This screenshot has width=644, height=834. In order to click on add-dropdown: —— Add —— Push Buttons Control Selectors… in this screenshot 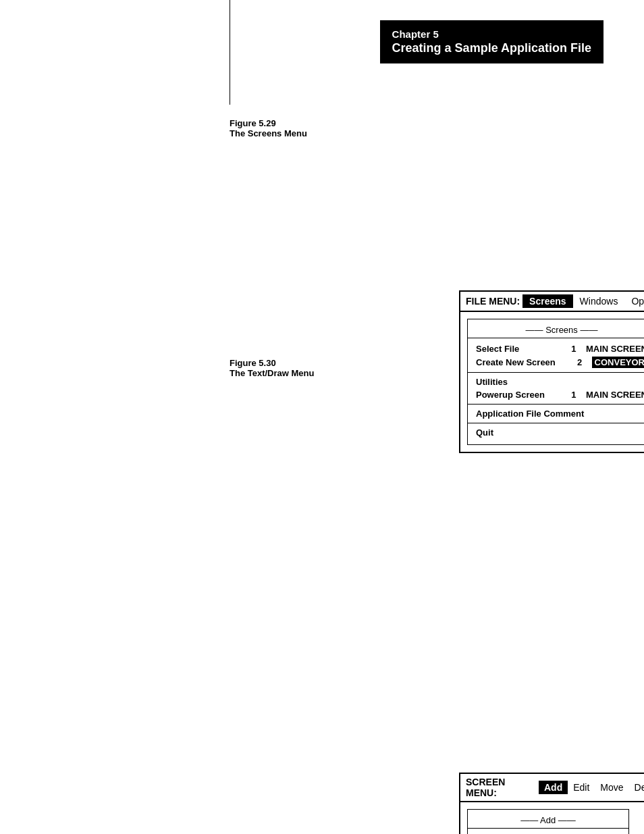, I will do `click(548, 821)`.